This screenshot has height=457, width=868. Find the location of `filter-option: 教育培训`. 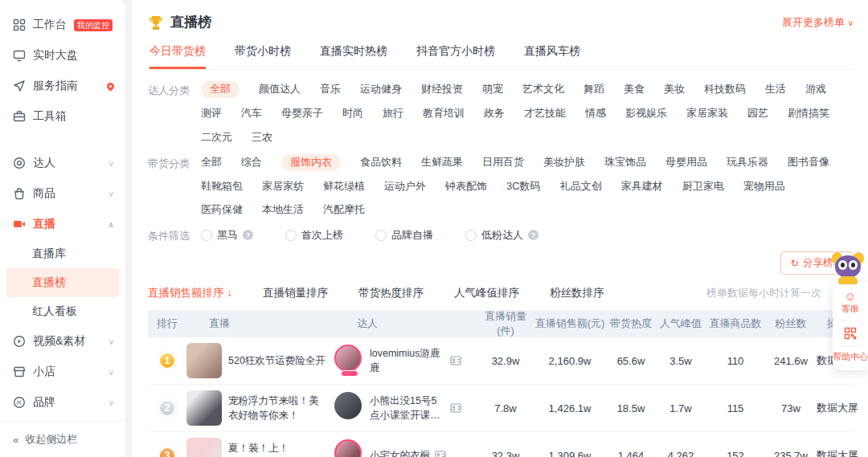

filter-option: 教育培训 is located at coordinates (444, 114).